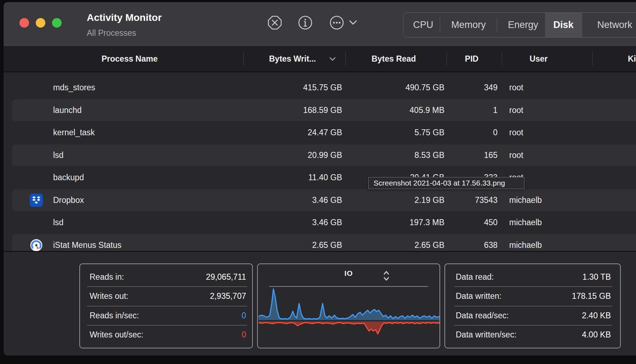 This screenshot has height=364, width=636. What do you see at coordinates (491, 88) in the screenshot?
I see `pid-cell: 349` at bounding box center [491, 88].